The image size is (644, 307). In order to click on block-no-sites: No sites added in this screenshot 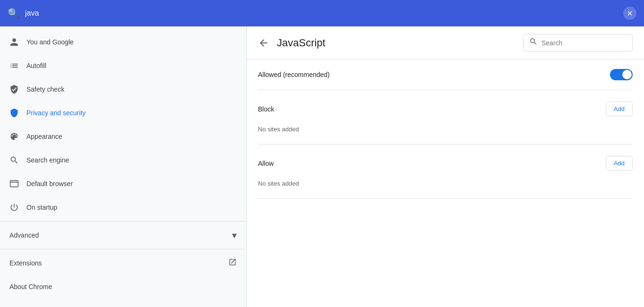, I will do `click(445, 133)`.